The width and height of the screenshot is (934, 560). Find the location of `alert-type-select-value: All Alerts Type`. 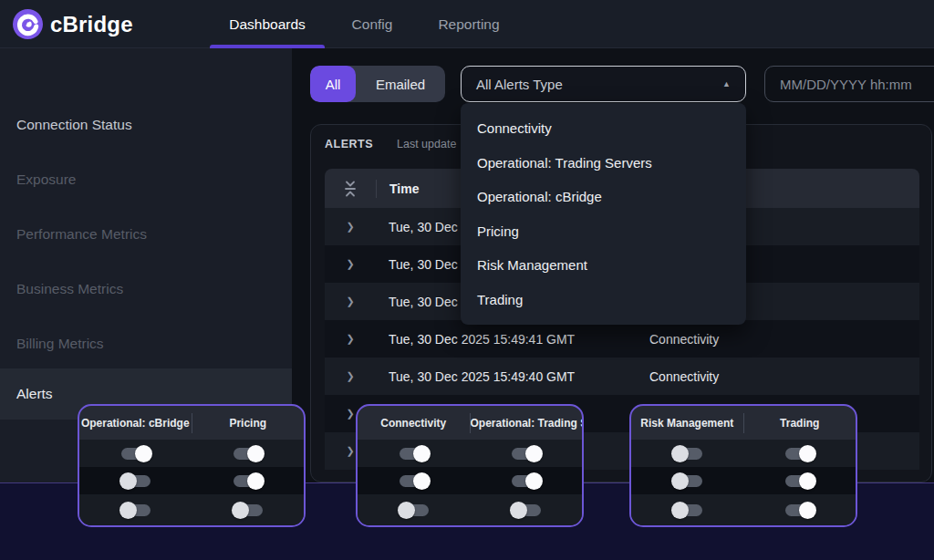

alert-type-select-value: All Alerts Type is located at coordinates (599, 84).